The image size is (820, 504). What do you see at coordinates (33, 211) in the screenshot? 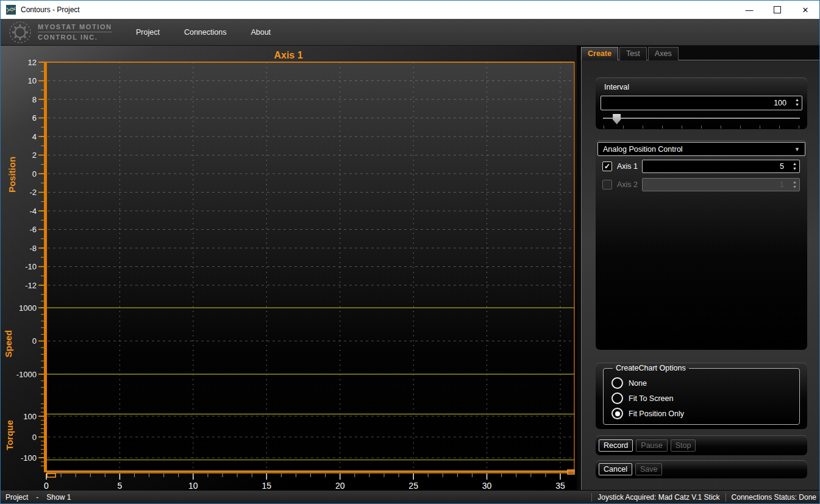
I see `svg-text: -4` at bounding box center [33, 211].